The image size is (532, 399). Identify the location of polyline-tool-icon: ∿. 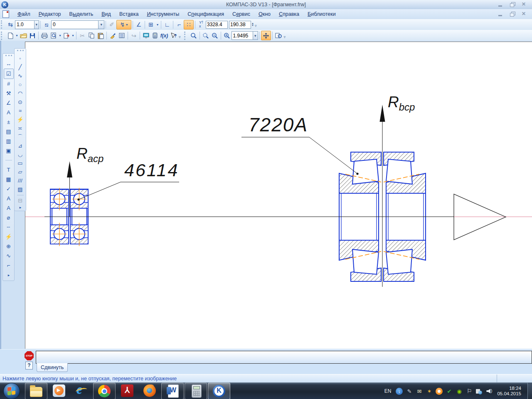
(20, 76).